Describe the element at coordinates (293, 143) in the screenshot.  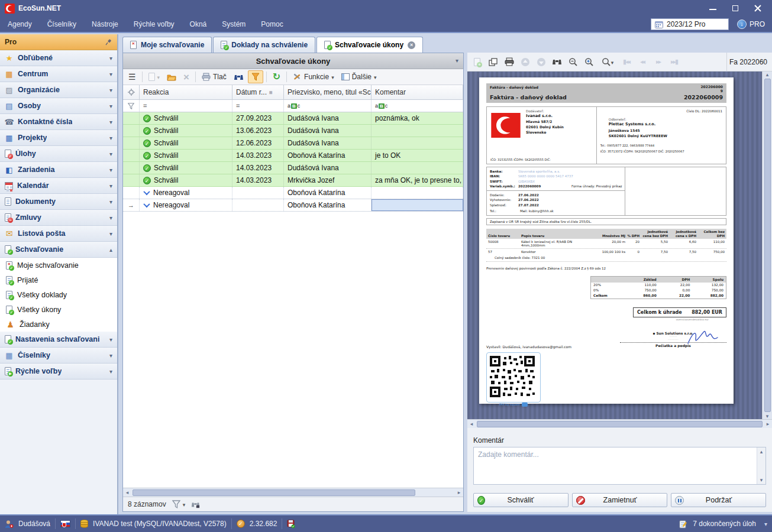
I see `table-row: Schválil12.06.2023Dudášová Ivana` at that location.